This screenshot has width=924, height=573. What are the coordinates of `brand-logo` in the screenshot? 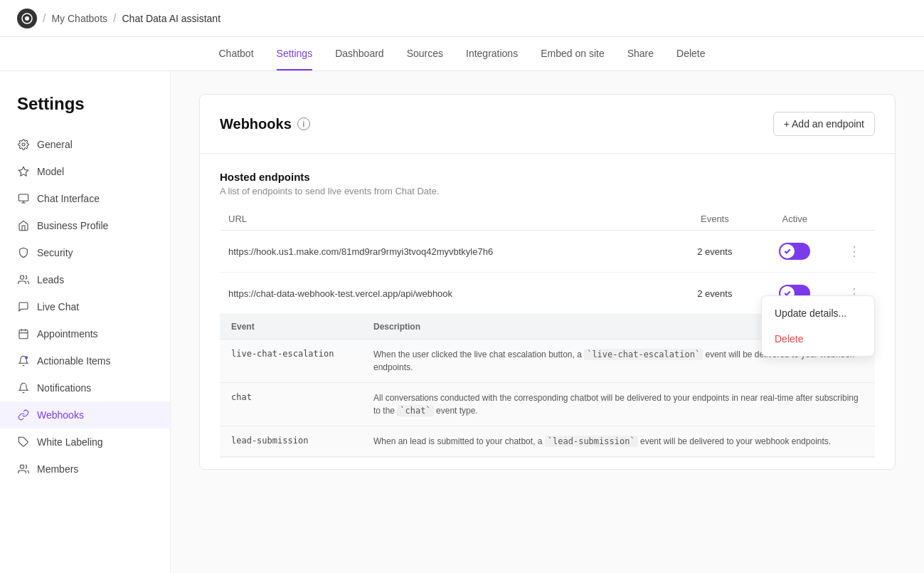 It's located at (27, 19).